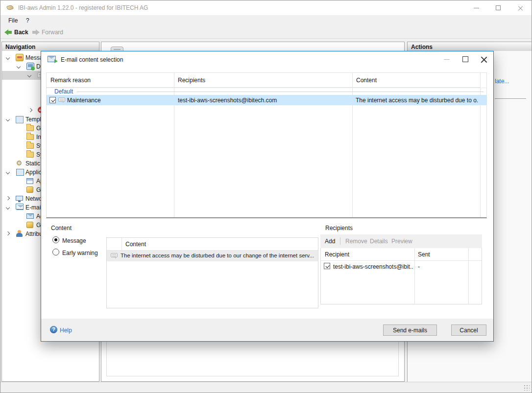 The height and width of the screenshot is (393, 532). I want to click on gear-icon: ⚙, so click(19, 163).